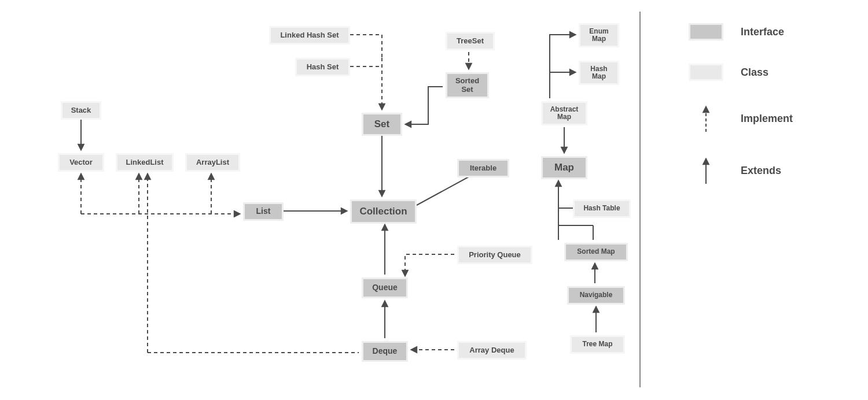 The width and height of the screenshot is (868, 400). What do you see at coordinates (706, 32) in the screenshot?
I see `legend-interface-swatch` at bounding box center [706, 32].